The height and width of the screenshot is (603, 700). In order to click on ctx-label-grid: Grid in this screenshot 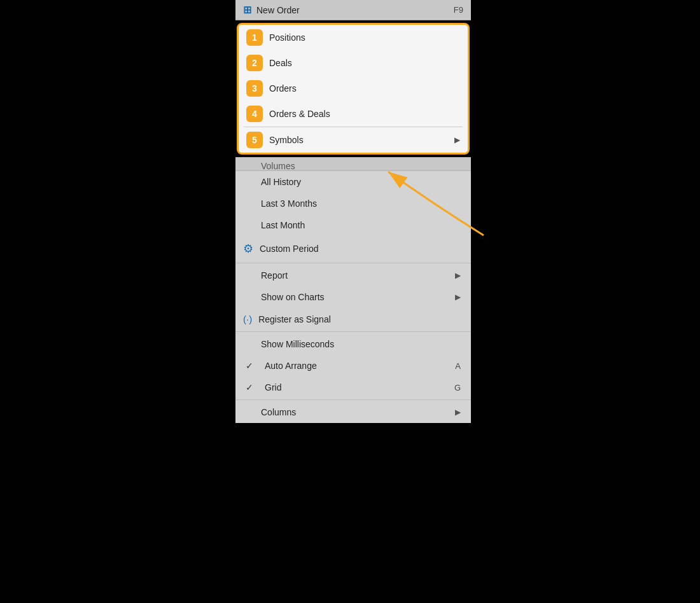, I will do `click(356, 387)`.